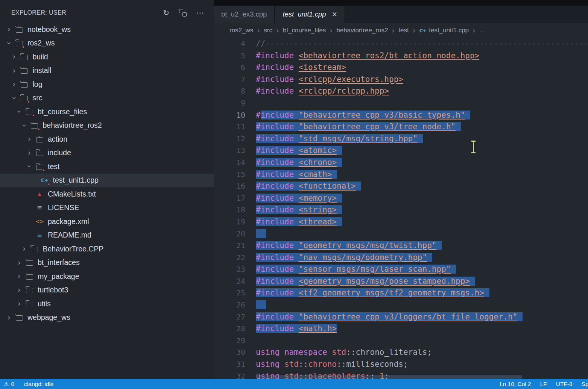  Describe the element at coordinates (29, 384) in the screenshot. I see `status-bar-left: ⚠ 0 clangd: idle` at that location.